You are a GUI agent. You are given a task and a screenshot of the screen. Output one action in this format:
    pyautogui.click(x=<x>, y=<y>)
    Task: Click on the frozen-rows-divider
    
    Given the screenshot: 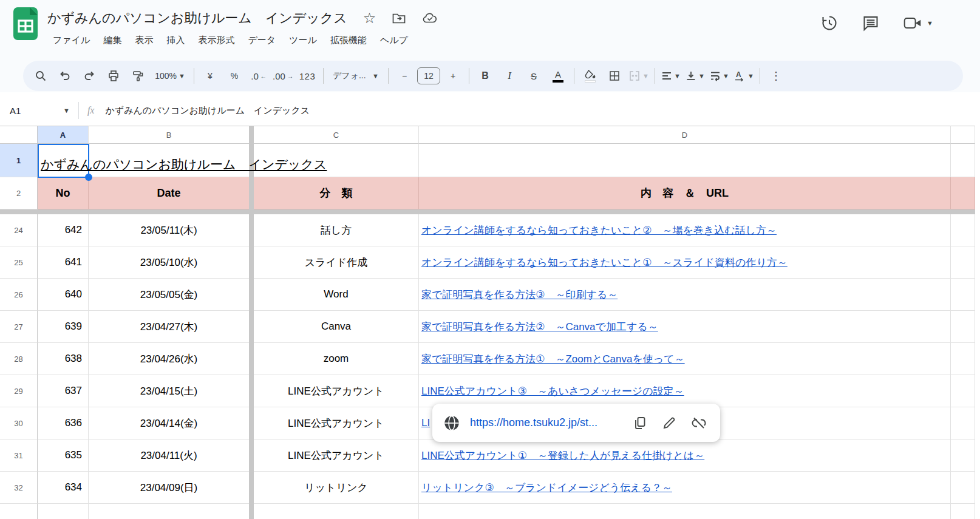 What is the action you would take?
    pyautogui.click(x=488, y=212)
    